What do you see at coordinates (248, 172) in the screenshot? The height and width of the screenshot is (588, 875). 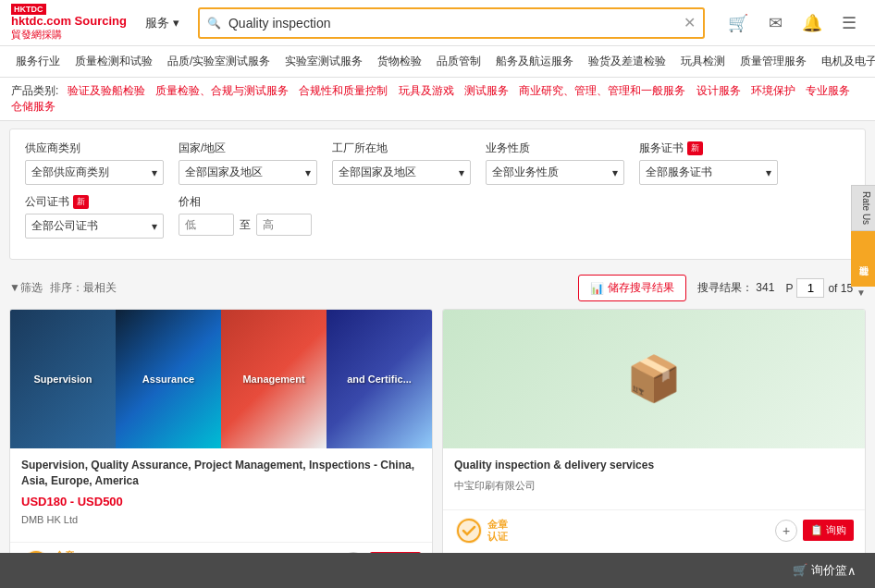 I see `country-select: 全部国家及地区 ▾` at bounding box center [248, 172].